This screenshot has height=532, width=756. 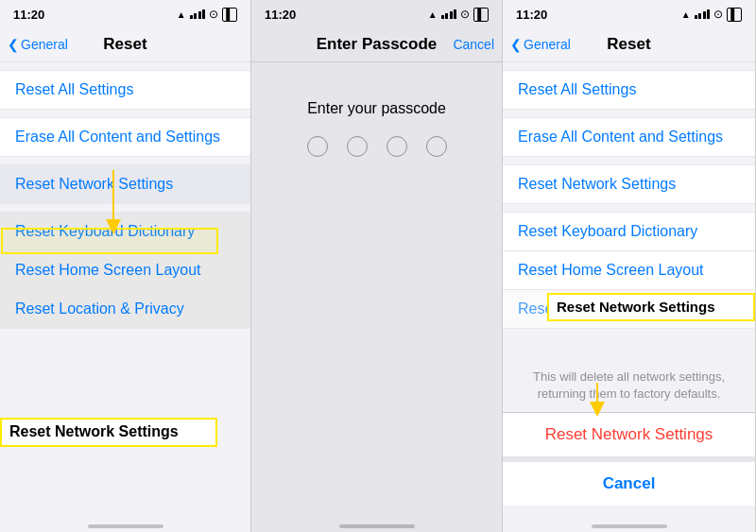 What do you see at coordinates (629, 137) in the screenshot?
I see `settings-group-3-2: Erase All Content and Settings` at bounding box center [629, 137].